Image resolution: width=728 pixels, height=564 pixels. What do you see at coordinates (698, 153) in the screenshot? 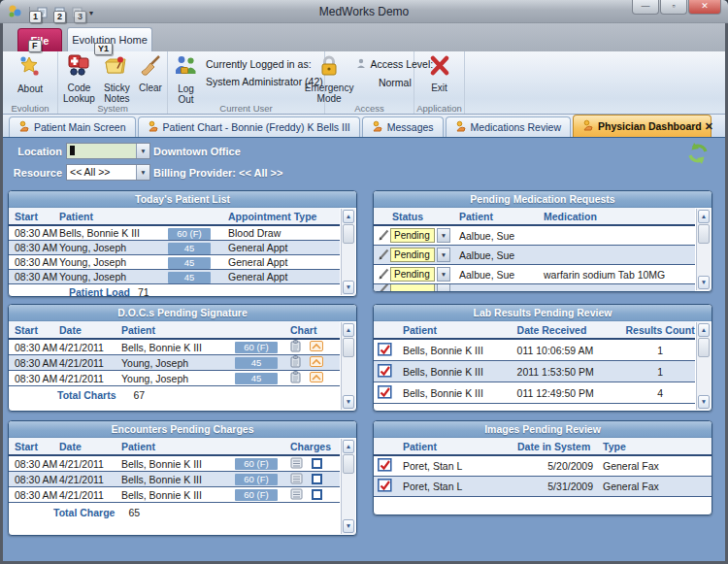
I see `refresh-button` at bounding box center [698, 153].